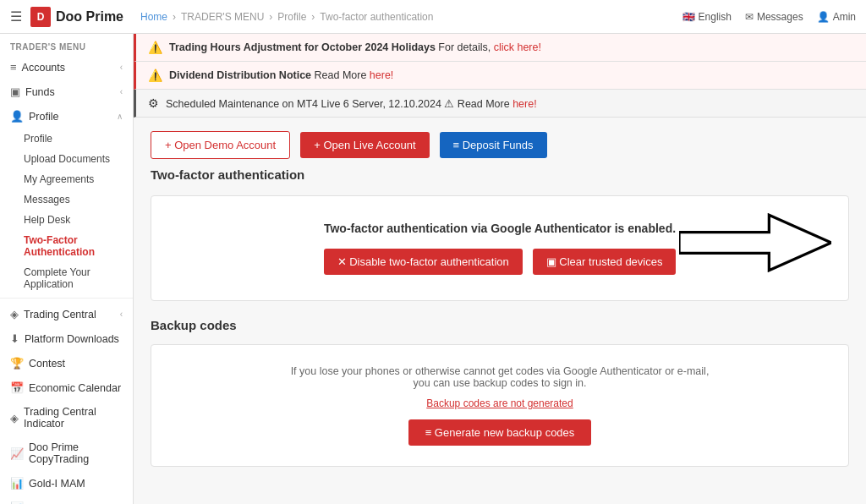 The image size is (866, 504). What do you see at coordinates (66, 387) in the screenshot?
I see `sidebar-item-economic-calendar: 📅 Economic Calendar` at bounding box center [66, 387].